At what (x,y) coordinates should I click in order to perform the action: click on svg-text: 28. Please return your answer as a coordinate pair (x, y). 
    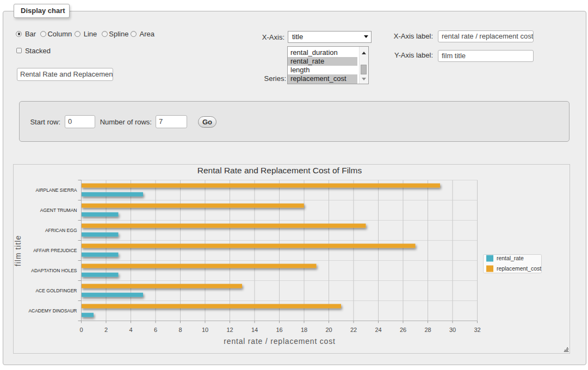
    Looking at the image, I should click on (428, 330).